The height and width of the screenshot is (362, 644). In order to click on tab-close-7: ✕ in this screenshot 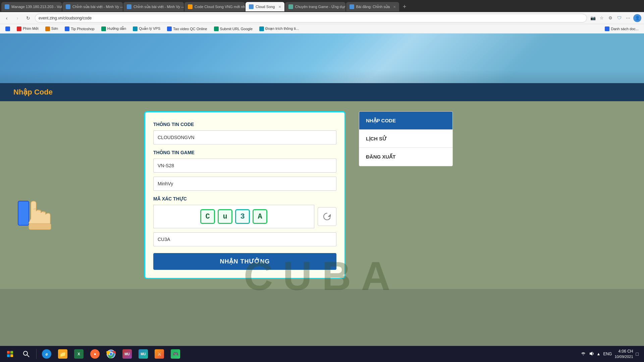, I will do `click(394, 7)`.